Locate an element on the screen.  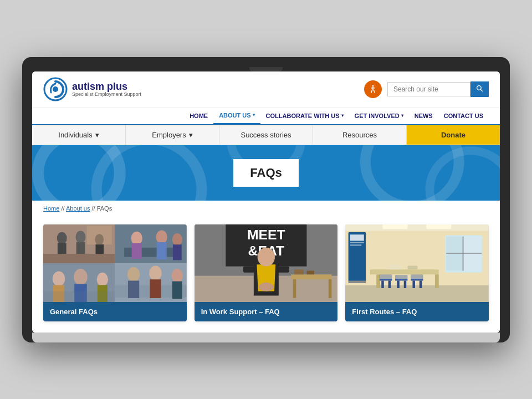
svg-text: MEET is located at coordinates (266, 235).